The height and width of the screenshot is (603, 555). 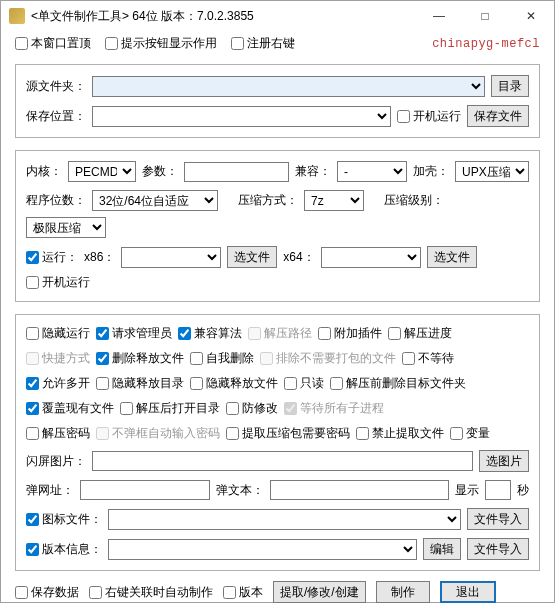 What do you see at coordinates (403, 592) in the screenshot?
I see `make-button: 制作` at bounding box center [403, 592].